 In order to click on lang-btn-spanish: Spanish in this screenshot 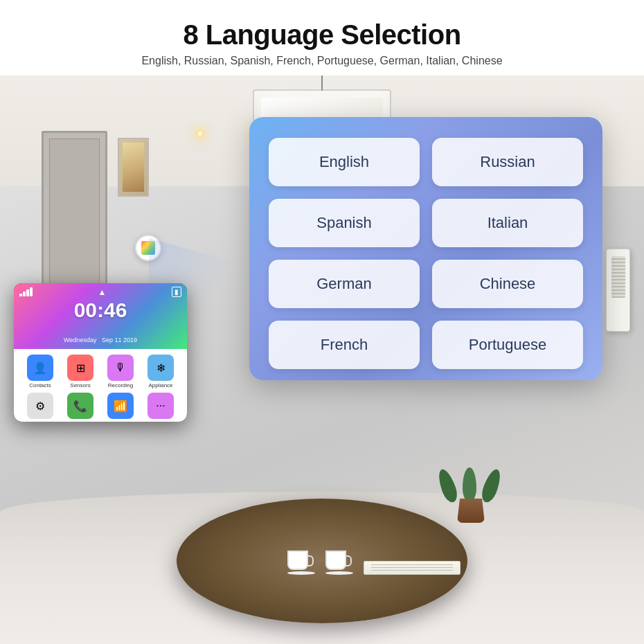, I will do `click(344, 223)`.